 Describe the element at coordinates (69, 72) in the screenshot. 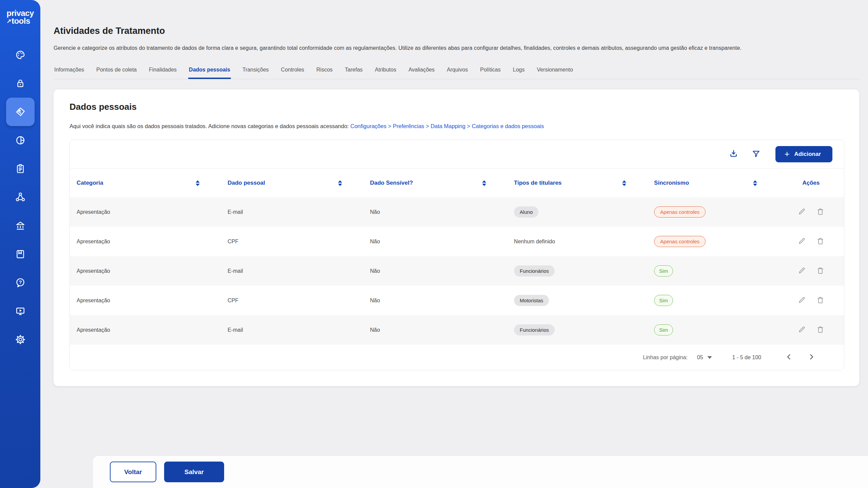

I see `tab-informacoes: Informações` at that location.